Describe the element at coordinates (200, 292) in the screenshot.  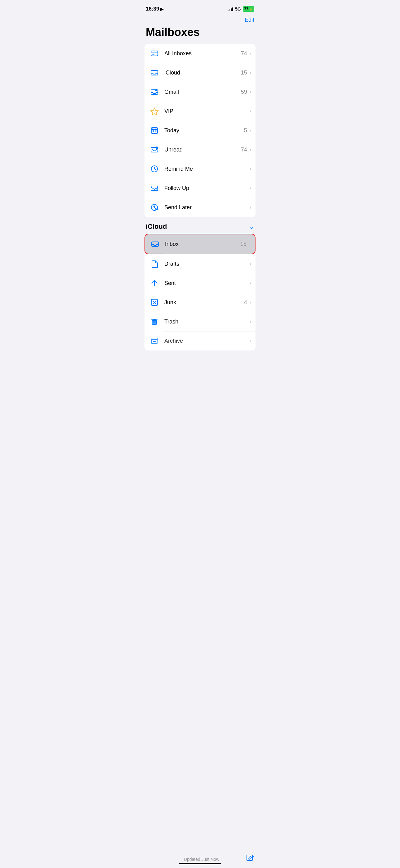
I see `icloud-list: Inbox 15 › Drafts › Sent ›` at that location.